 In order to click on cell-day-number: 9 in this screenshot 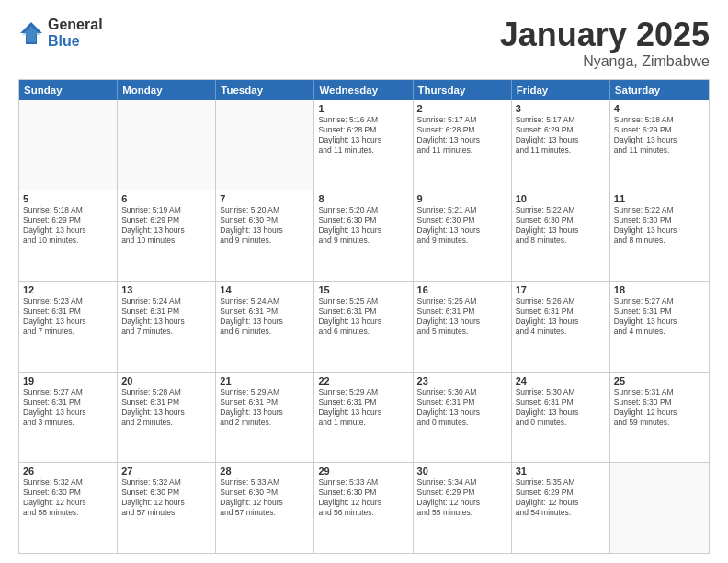, I will do `click(462, 199)`.